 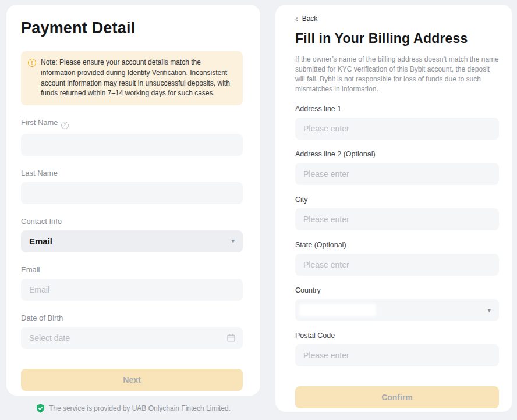 I want to click on contact-info-selected-value: Email, so click(x=41, y=241).